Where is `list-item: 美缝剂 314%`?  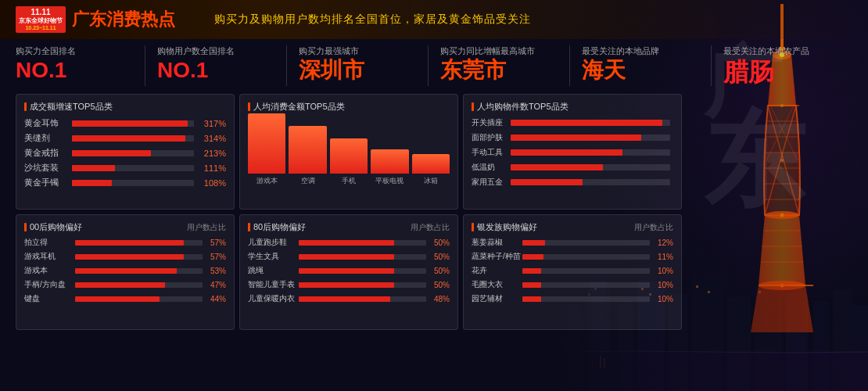 list-item: 美缝剂 314% is located at coordinates (125, 138).